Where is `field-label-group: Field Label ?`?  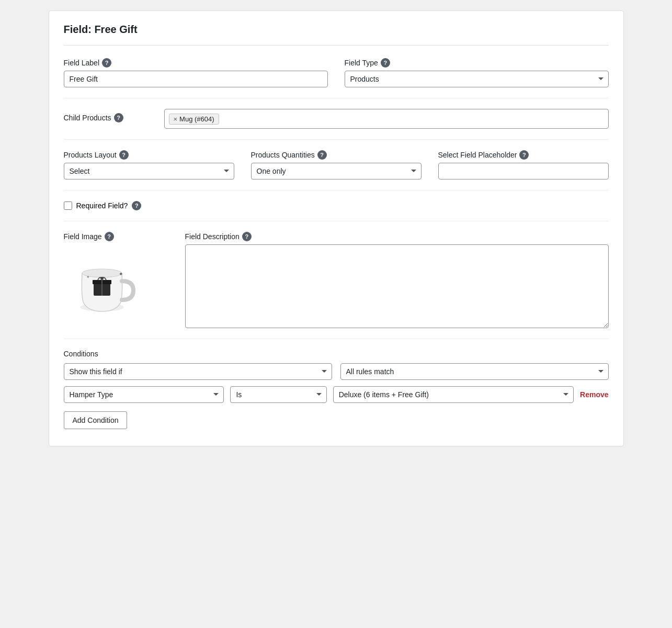 field-label-group: Field Label ? is located at coordinates (196, 73).